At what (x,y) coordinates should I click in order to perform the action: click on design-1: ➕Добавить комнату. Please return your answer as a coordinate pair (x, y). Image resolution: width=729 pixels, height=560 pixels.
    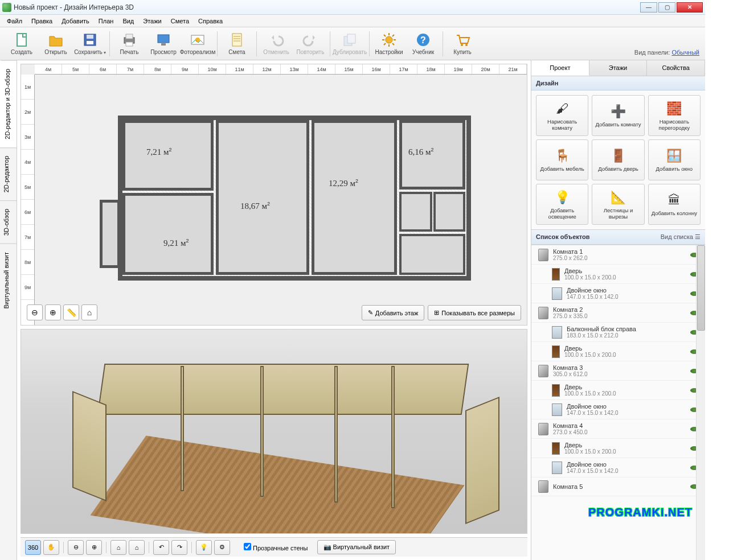
    Looking at the image, I should click on (618, 116).